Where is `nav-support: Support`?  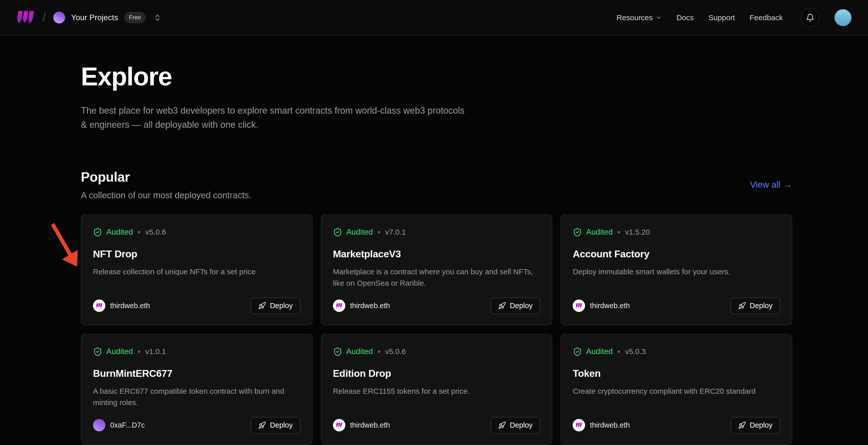
nav-support: Support is located at coordinates (722, 18).